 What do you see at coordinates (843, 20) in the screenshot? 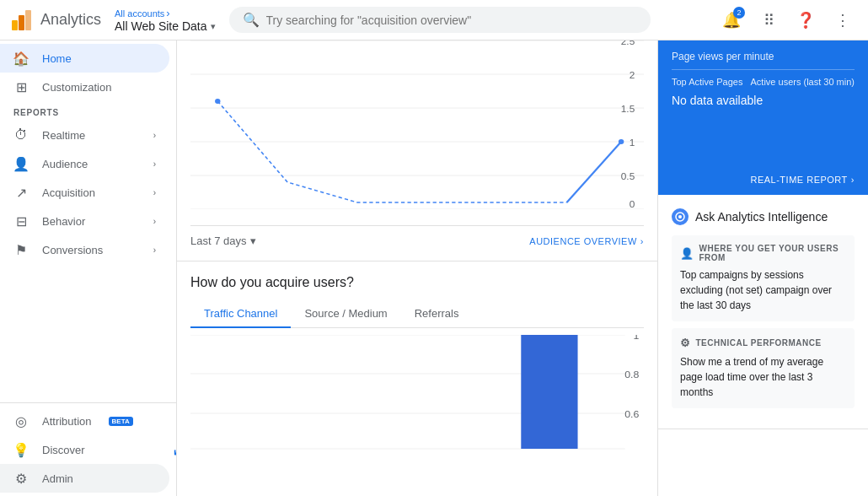
I see `more-icon: ⋮` at bounding box center [843, 20].